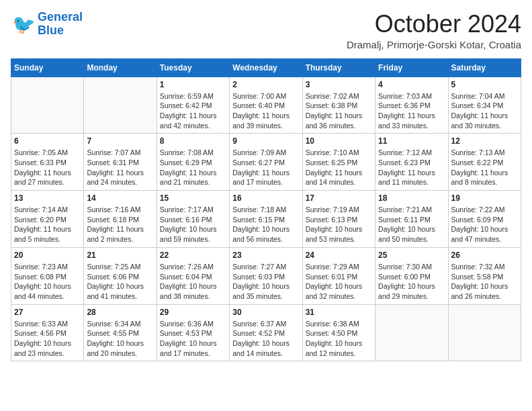 The height and width of the screenshot is (411, 532). I want to click on calendar-cell: 5Sunrise: 7:04 AMSunset: 6:34 PMDaylight…, so click(484, 105).